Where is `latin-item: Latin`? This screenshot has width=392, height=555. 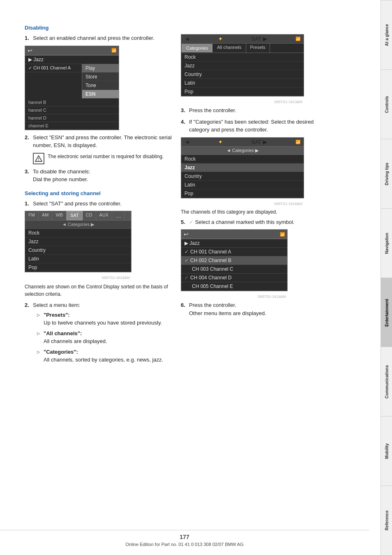
latin-item: Latin is located at coordinates (78, 259).